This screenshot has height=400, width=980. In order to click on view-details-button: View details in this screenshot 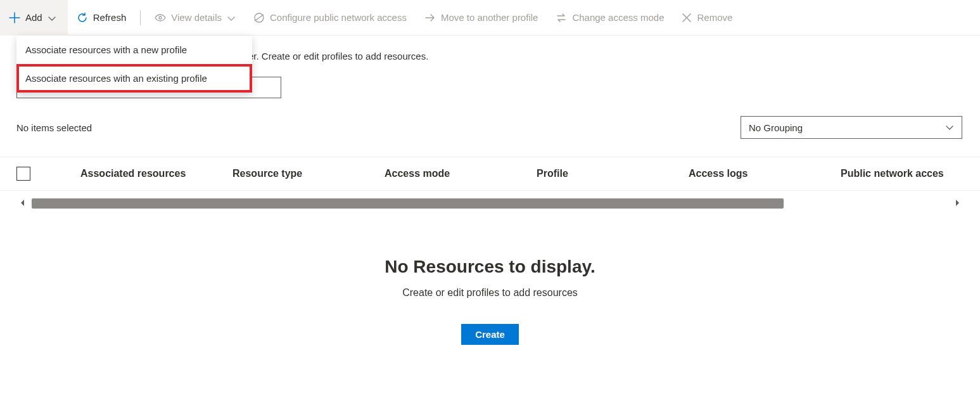, I will do `click(195, 18)`.